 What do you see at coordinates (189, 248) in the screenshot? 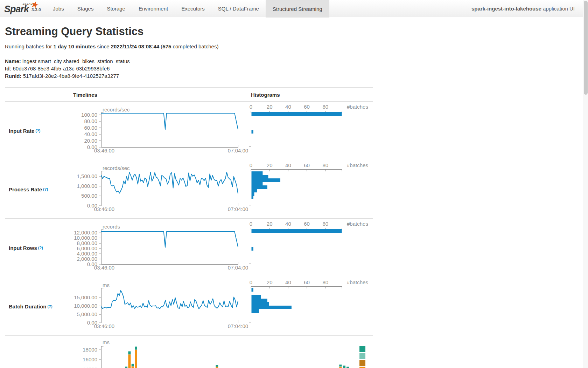
I see `input-rows-row: Input Rows(?) records12,000.0010,000.008…` at bounding box center [189, 248].